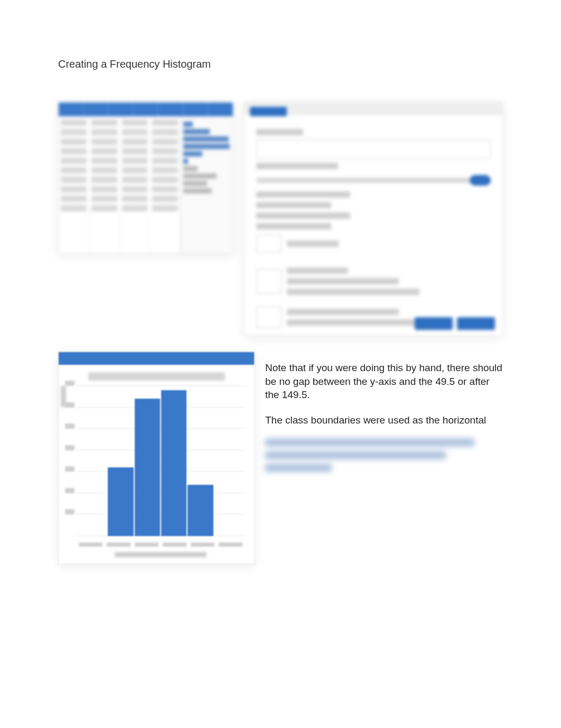 This screenshot has width=561, height=728. Describe the element at coordinates (373, 219) in the screenshot. I see `chart-options-dialog-preview` at that location.